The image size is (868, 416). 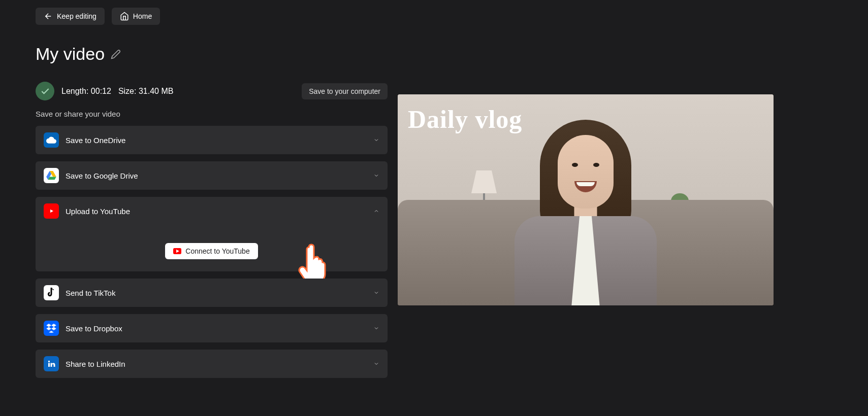 What do you see at coordinates (211, 328) in the screenshot?
I see `share-item-dropbox: Save to Dropbox` at bounding box center [211, 328].